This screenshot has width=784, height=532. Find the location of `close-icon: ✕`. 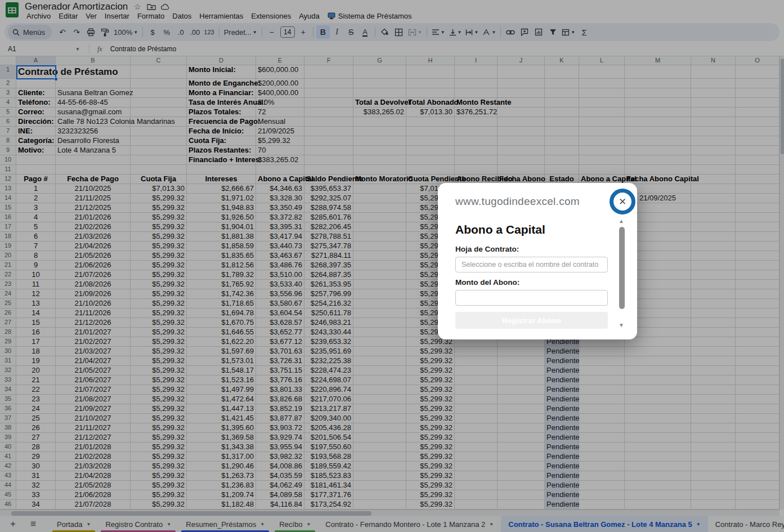

close-icon: ✕ is located at coordinates (622, 202).